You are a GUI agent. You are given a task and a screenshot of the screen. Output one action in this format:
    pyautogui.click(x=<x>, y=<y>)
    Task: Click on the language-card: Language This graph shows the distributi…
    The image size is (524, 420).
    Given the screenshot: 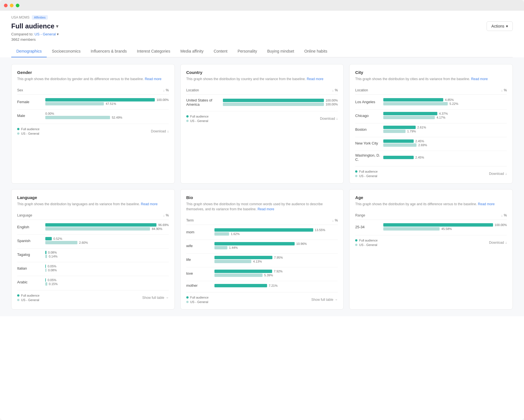 What is the action you would take?
    pyautogui.click(x=93, y=249)
    